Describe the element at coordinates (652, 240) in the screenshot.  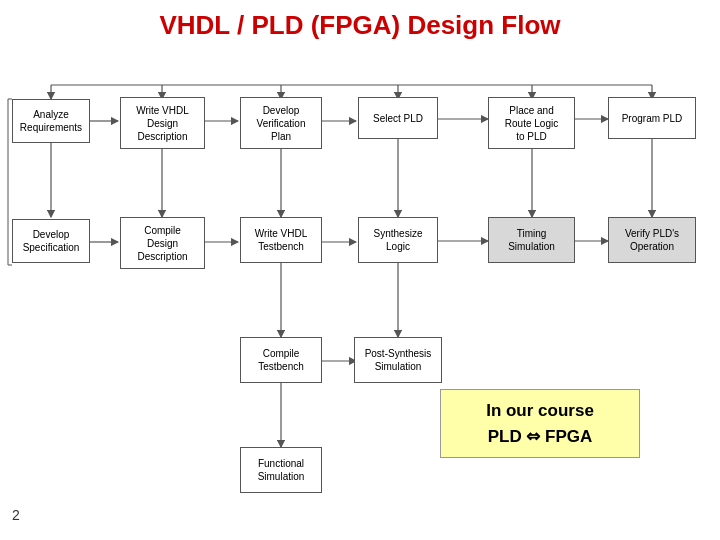
I see `box-verify-pld: Verify PLD'sOperation` at that location.